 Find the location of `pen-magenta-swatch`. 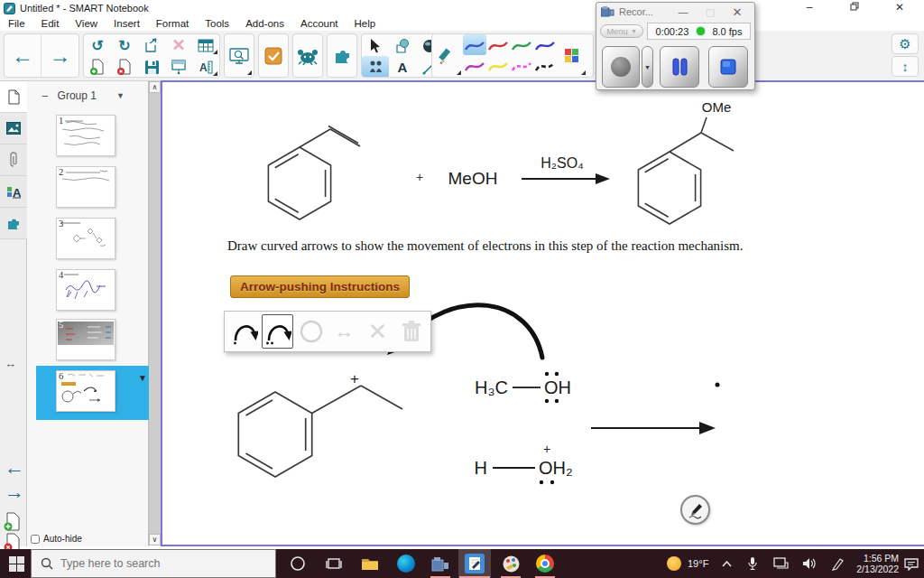

pen-magenta-swatch is located at coordinates (475, 67).